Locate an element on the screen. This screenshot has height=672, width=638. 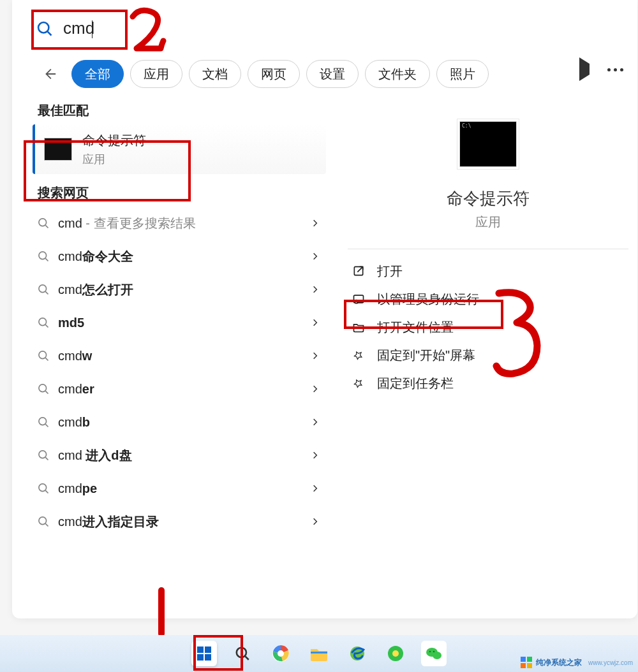
taskbar-explorer-icon is located at coordinates (319, 654).